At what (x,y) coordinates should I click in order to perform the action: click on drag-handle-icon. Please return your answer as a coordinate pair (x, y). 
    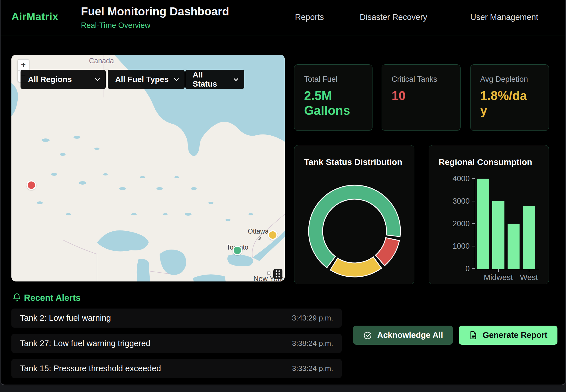
    Looking at the image, I should click on (278, 274).